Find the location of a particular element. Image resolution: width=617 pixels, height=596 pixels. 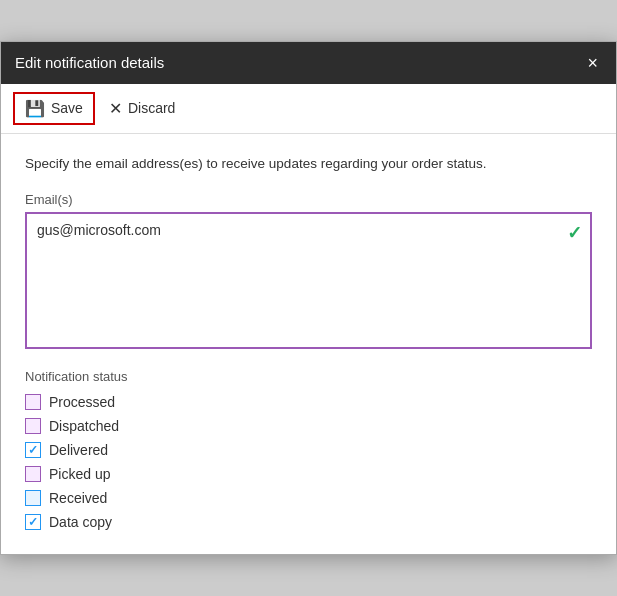

checkbox-item-data-copy: Data copy is located at coordinates (308, 522).